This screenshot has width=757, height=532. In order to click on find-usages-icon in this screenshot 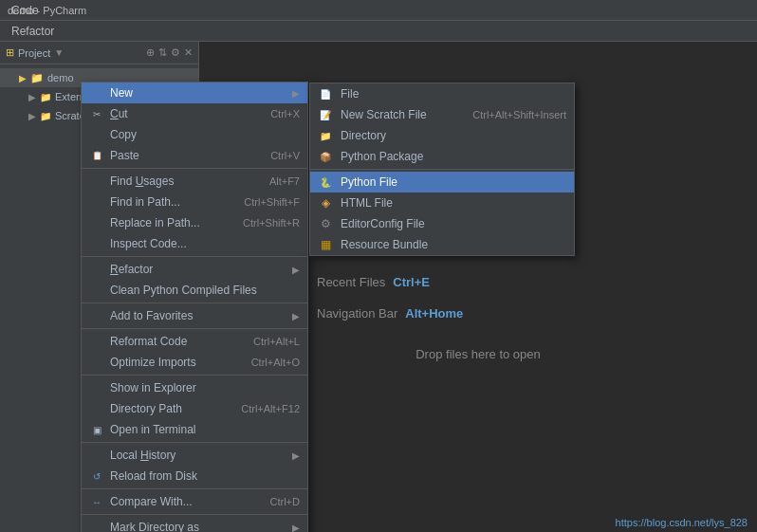, I will do `click(97, 181)`.